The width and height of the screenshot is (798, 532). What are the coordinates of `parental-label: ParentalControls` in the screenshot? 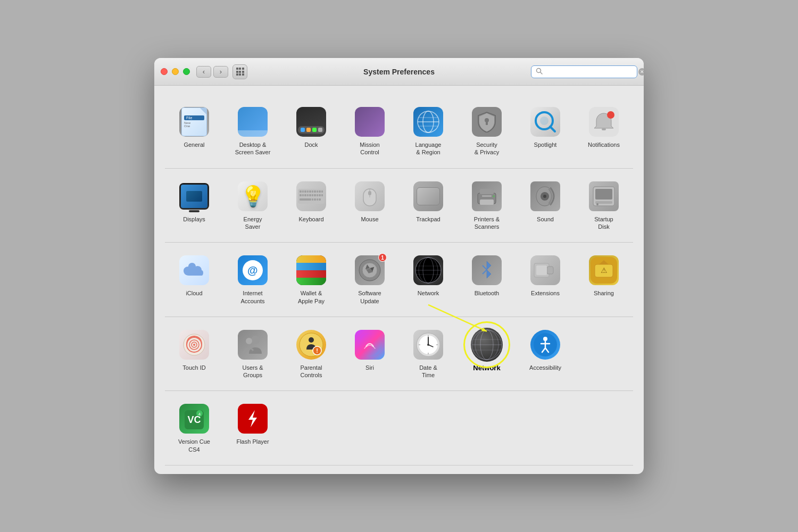 It's located at (312, 371).